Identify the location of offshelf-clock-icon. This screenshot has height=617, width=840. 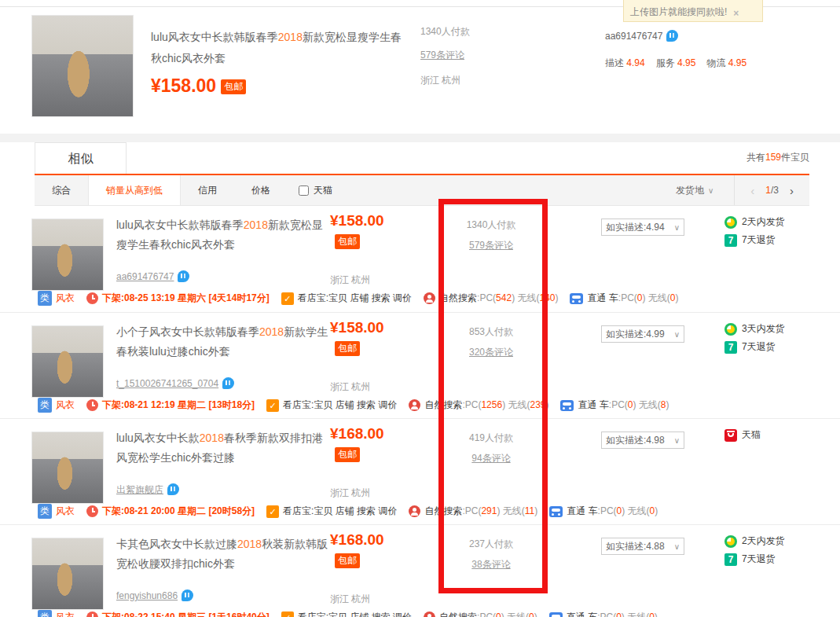
(93, 299).